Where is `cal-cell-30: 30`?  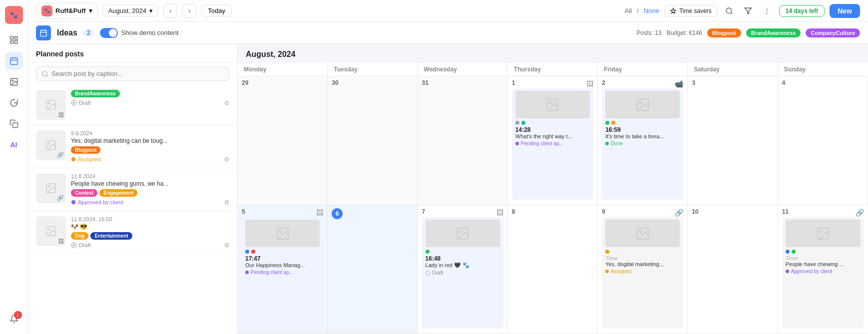 cal-cell-30: 30 is located at coordinates (373, 141).